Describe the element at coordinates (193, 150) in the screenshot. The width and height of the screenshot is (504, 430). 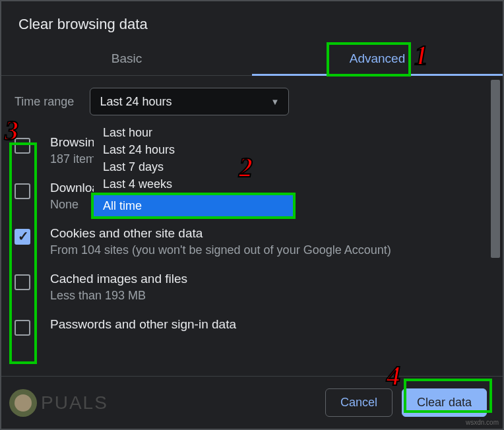
I see `option-last-24-hours: Last 24 hours` at that location.